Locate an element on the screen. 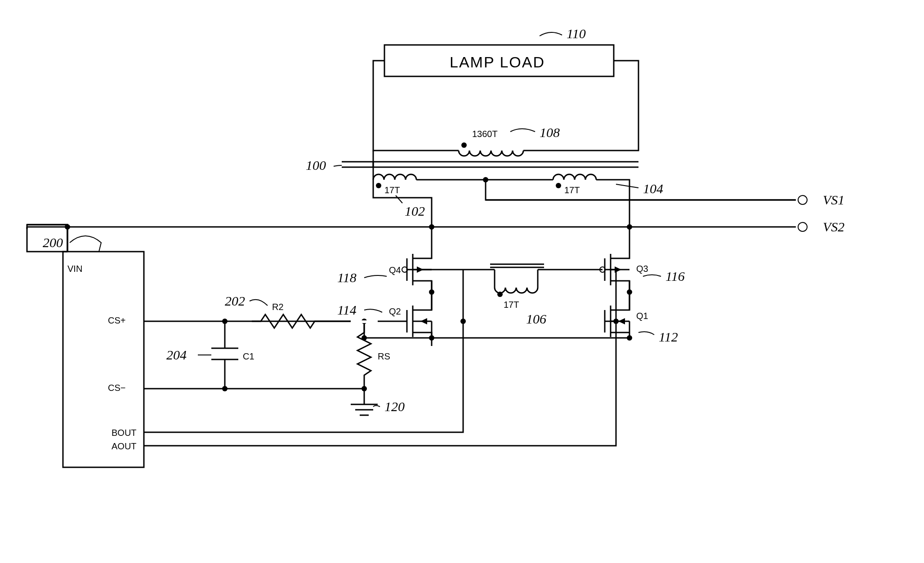  ref-200: 200 is located at coordinates (53, 243).